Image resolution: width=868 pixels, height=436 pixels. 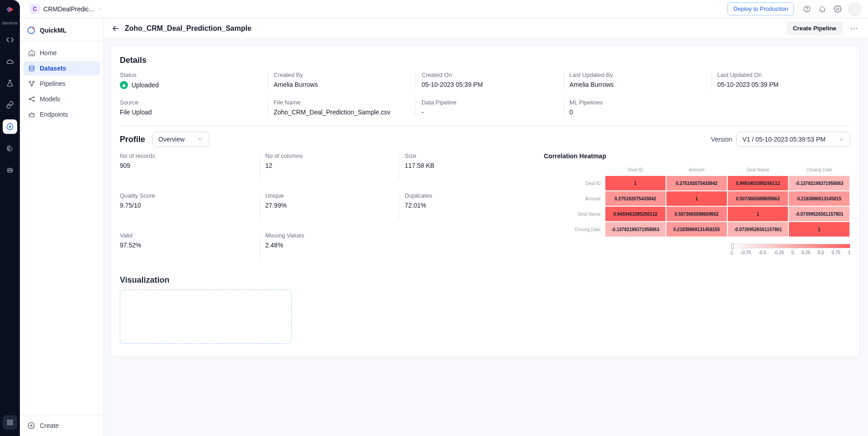 I want to click on visualization-dropzone, so click(x=206, y=317).